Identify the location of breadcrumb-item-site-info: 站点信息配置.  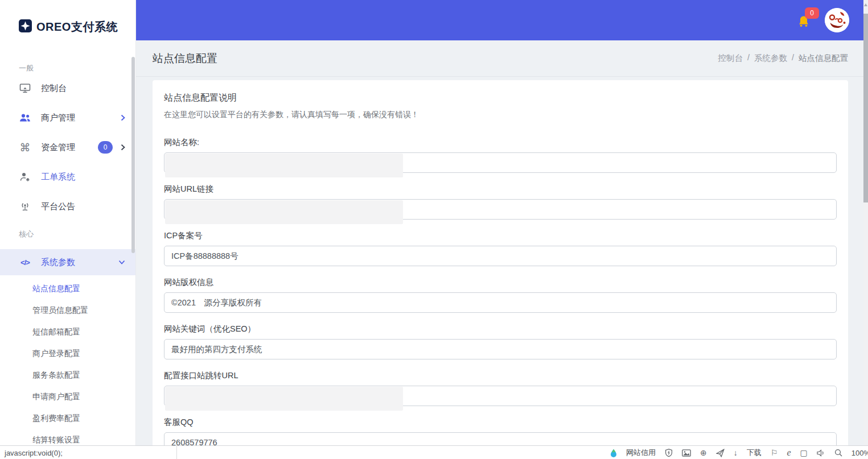
(823, 58).